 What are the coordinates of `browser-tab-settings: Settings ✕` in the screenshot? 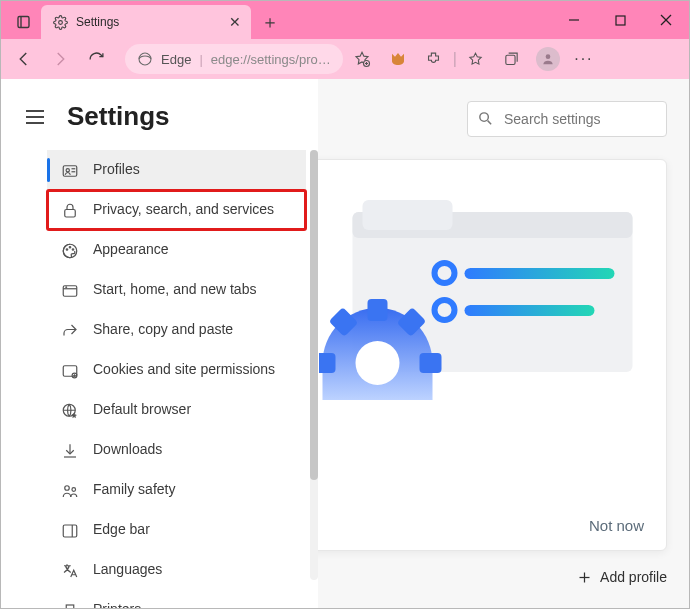 It's located at (146, 22).